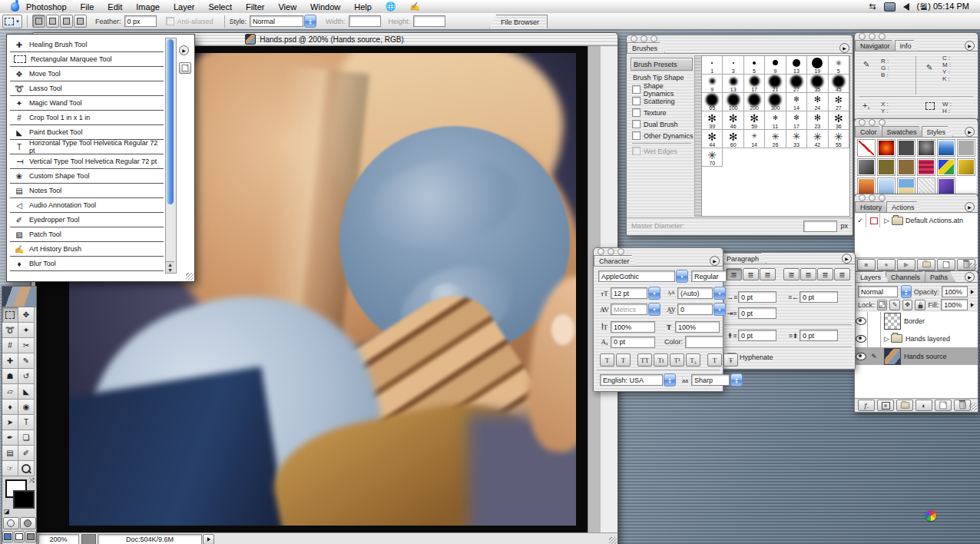  Describe the element at coordinates (757, 313) in the screenshot. I see `first-line-indent-input: 0 pt` at that location.